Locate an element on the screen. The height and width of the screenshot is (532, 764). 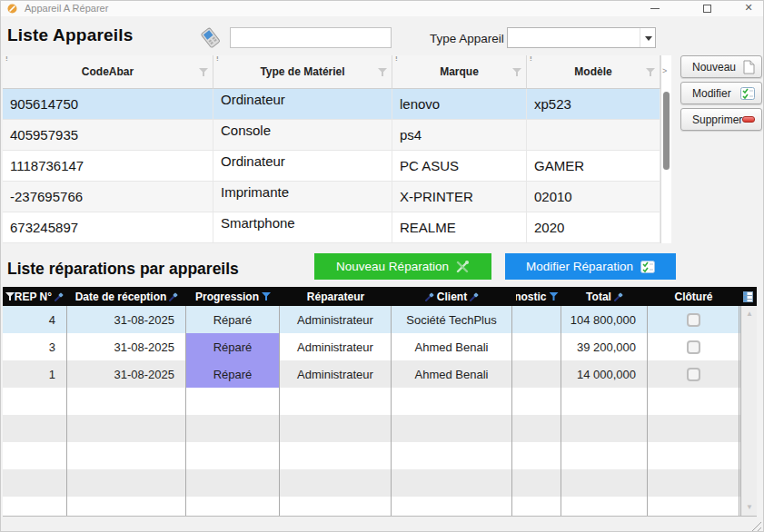
scrollbar-thumb is located at coordinates (667, 131).